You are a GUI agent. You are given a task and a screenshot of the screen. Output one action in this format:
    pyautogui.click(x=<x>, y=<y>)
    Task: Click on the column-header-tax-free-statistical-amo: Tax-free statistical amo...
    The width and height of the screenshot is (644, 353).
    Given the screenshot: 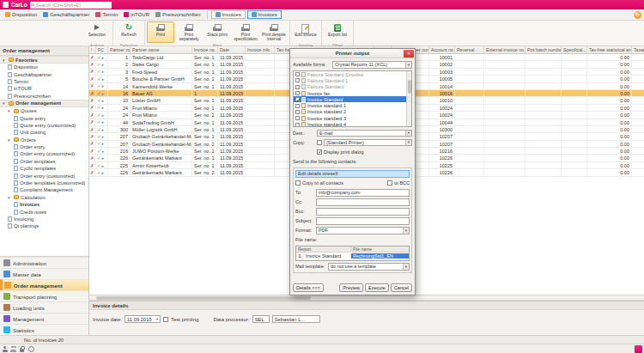 What is the action you would take?
    pyautogui.click(x=610, y=50)
    